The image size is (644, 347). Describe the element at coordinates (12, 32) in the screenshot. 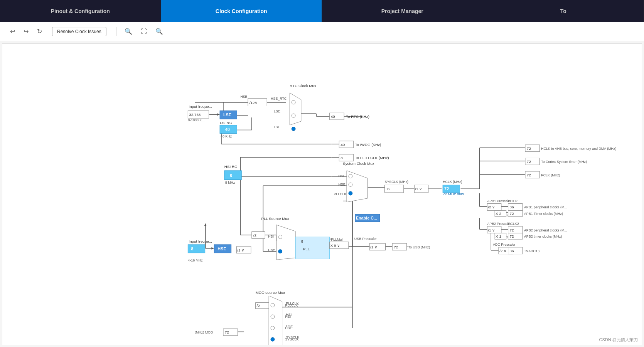

I see `undo-button: ↩` at that location.